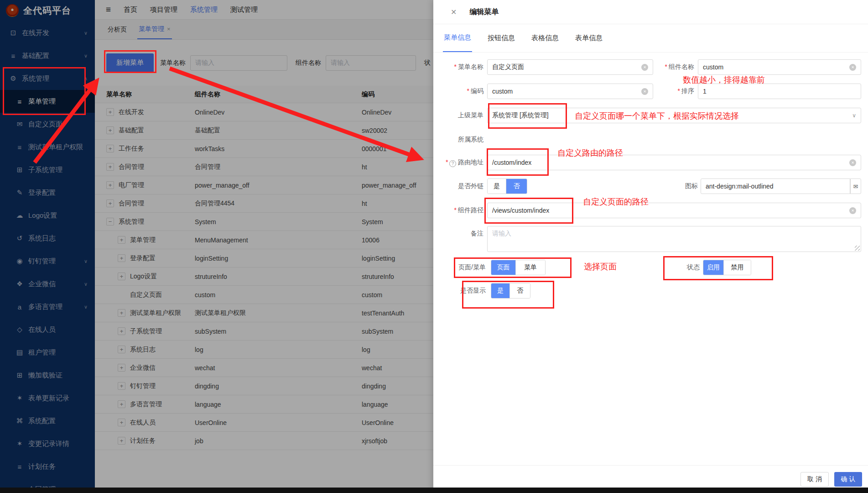 The width and height of the screenshot is (868, 493). Describe the element at coordinates (434, 490) in the screenshot. I see `bottom-bar` at that location.